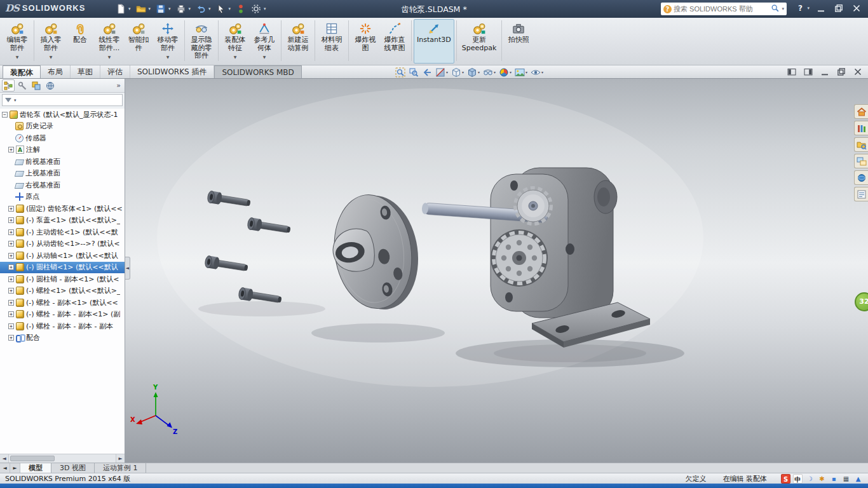 The height and width of the screenshot is (488, 868). What do you see at coordinates (241, 9) in the screenshot?
I see `rebuild-button` at bounding box center [241, 9].